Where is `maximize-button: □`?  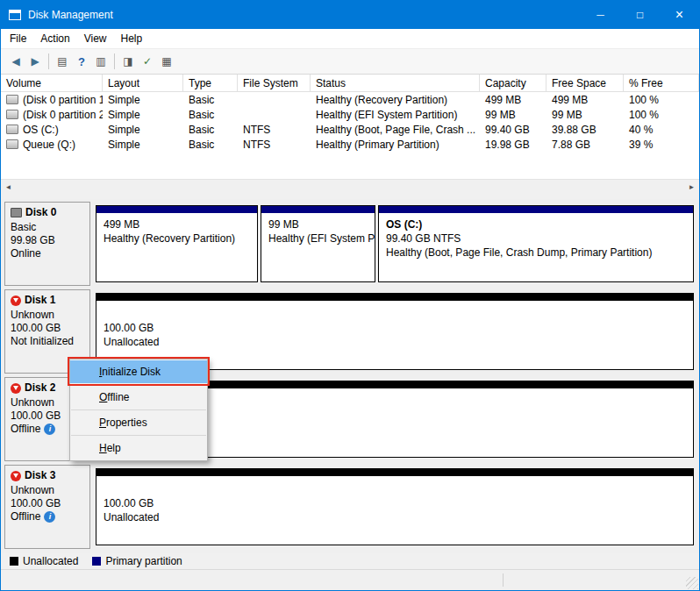 maximize-button: □ is located at coordinates (640, 15).